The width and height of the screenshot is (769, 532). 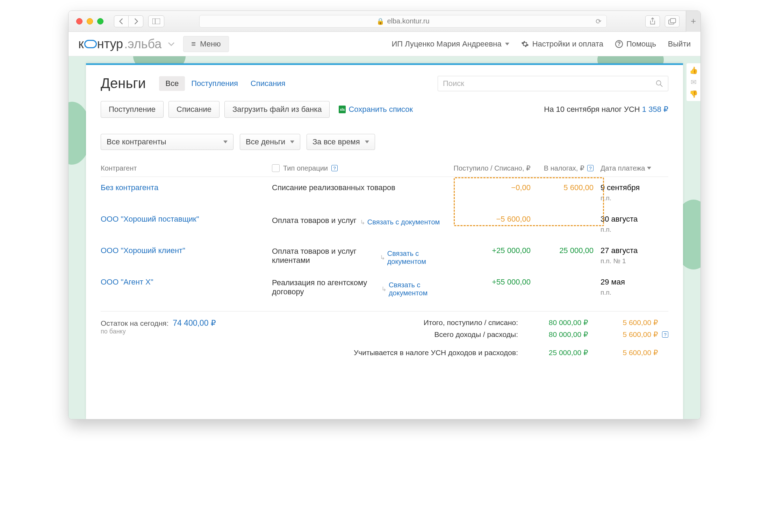 What do you see at coordinates (384, 224) in the screenshot?
I see `table-row: ООО "Хороший поставщик" Оплата товаров и…` at bounding box center [384, 224].